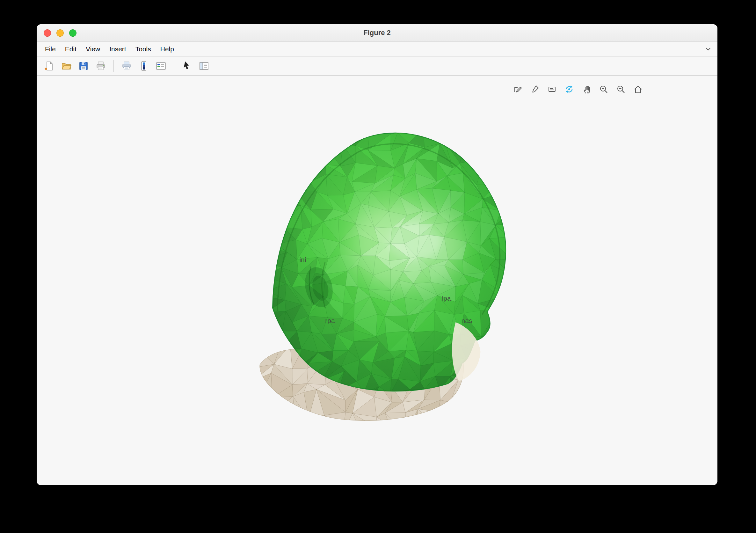  Describe the element at coordinates (518, 89) in the screenshot. I see `export-icon` at that location.